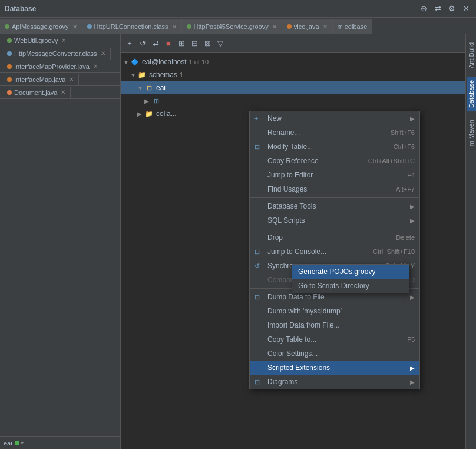  I want to click on sync-icon: ⇄, so click(156, 44).